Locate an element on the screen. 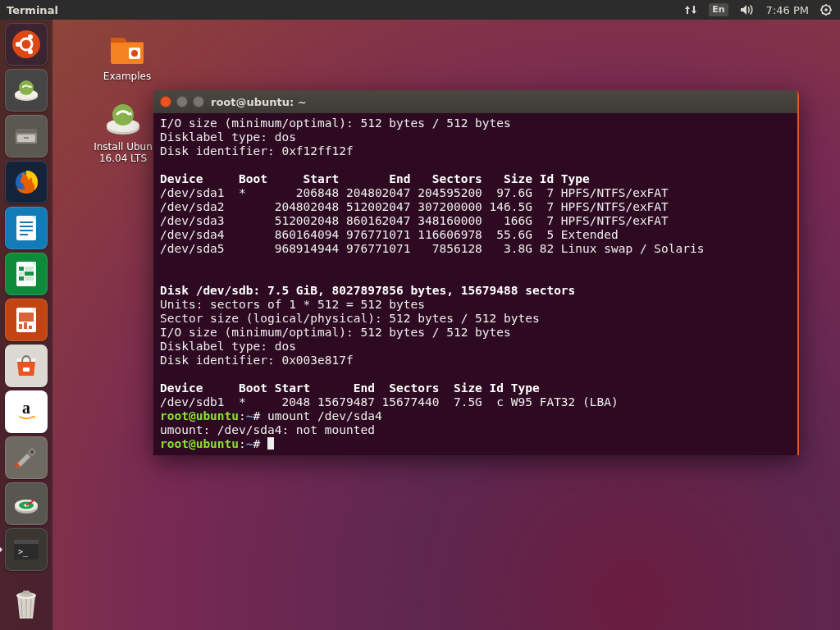 This screenshot has height=630, width=840. calc-icon is located at coordinates (26, 274).